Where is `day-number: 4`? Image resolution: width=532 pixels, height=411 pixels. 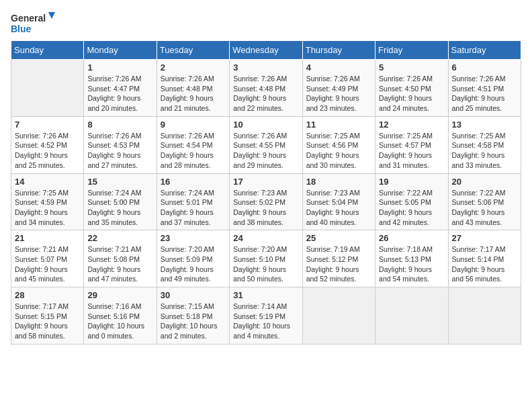 day-number: 4 is located at coordinates (339, 67).